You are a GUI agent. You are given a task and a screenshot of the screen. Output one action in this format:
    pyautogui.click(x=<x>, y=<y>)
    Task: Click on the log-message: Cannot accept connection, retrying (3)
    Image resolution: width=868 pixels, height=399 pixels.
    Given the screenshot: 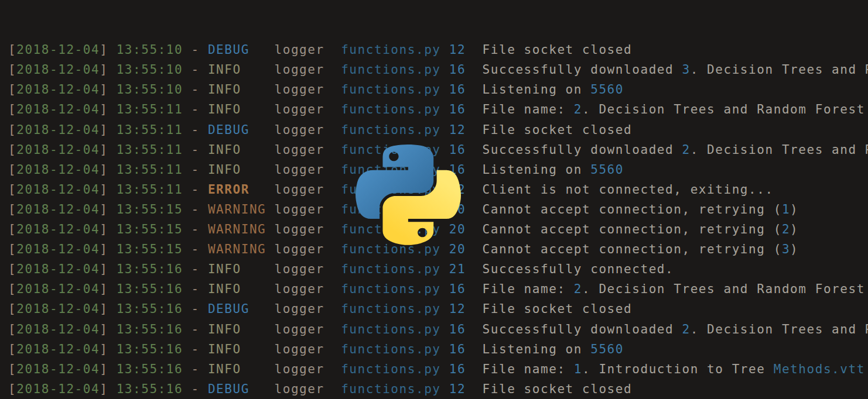 What is the action you would take?
    pyautogui.click(x=641, y=249)
    